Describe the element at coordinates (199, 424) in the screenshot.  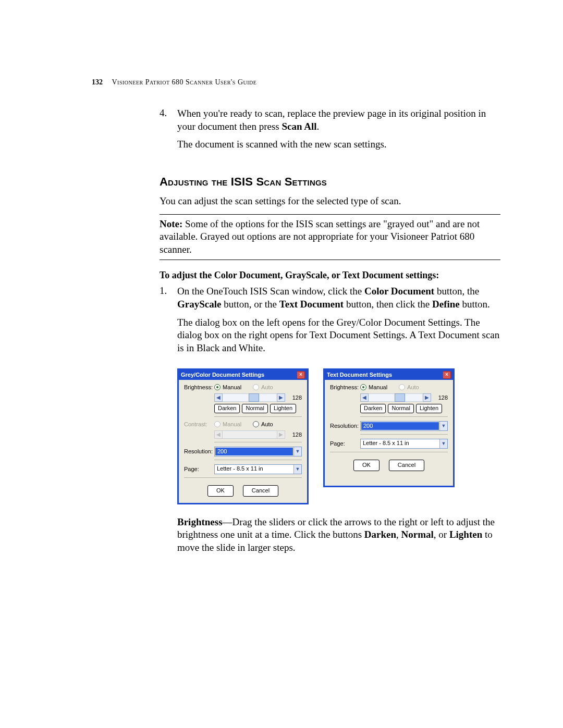
I see `contrast-label: Contrast:` at that location.